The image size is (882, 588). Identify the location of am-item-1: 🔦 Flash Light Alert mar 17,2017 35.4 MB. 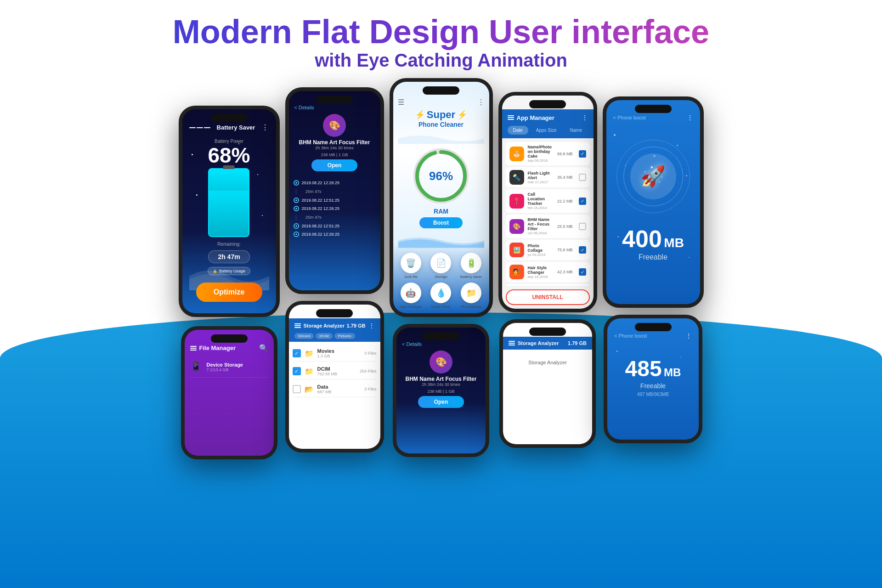
(548, 177).